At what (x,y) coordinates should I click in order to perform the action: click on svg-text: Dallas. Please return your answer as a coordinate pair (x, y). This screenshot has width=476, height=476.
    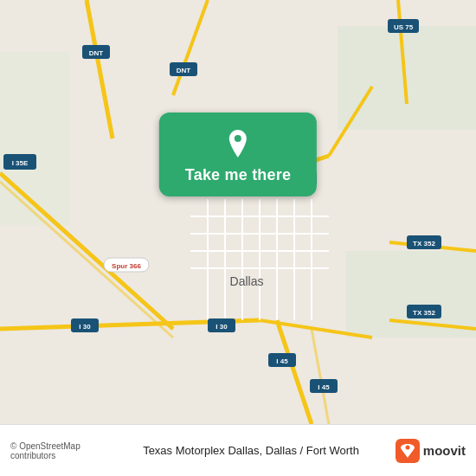
    Looking at the image, I should click on (248, 281).